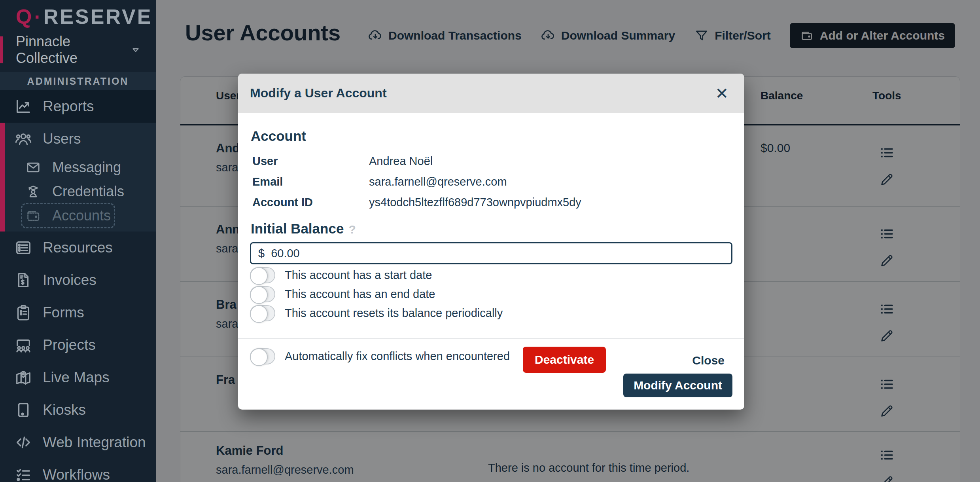 This screenshot has width=980, height=482. Describe the element at coordinates (78, 470) in the screenshot. I see `sidebar-item-workflows: Workflows` at that location.